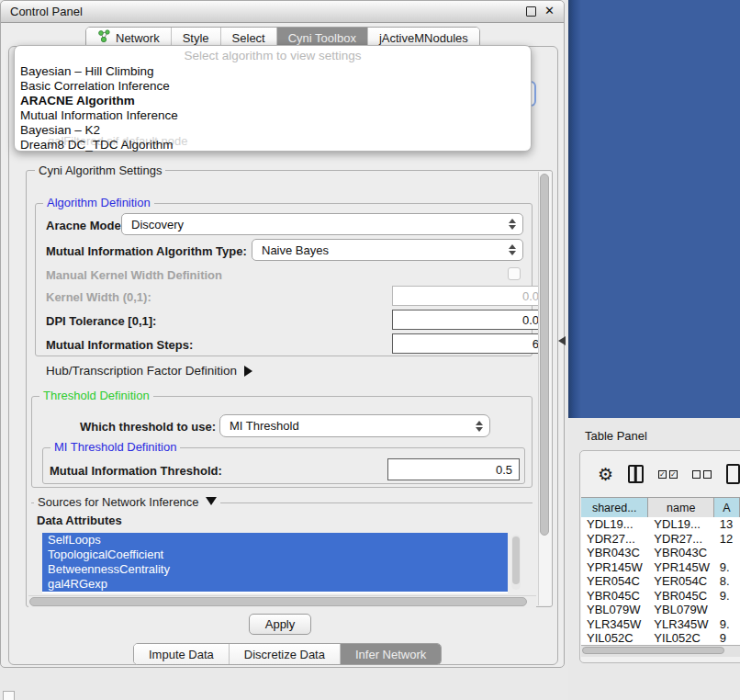 The height and width of the screenshot is (700, 740). I want to click on which-threshold-label: Which threshold to use:, so click(148, 426).